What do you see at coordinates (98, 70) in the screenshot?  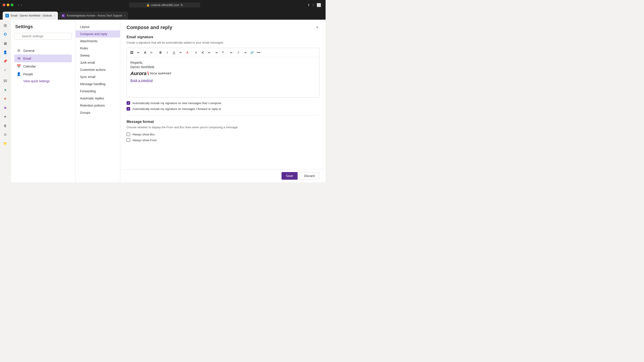 I see `subnav-customise: Customise actions` at bounding box center [98, 70].